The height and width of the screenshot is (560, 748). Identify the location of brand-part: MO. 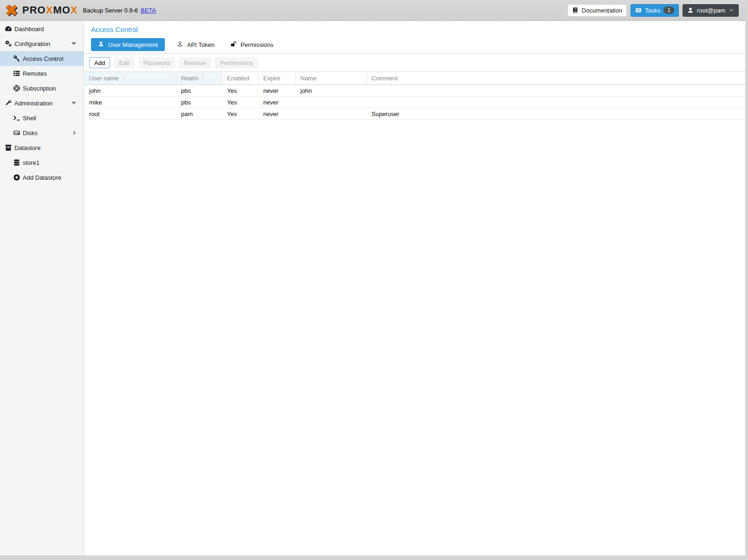
(61, 10).